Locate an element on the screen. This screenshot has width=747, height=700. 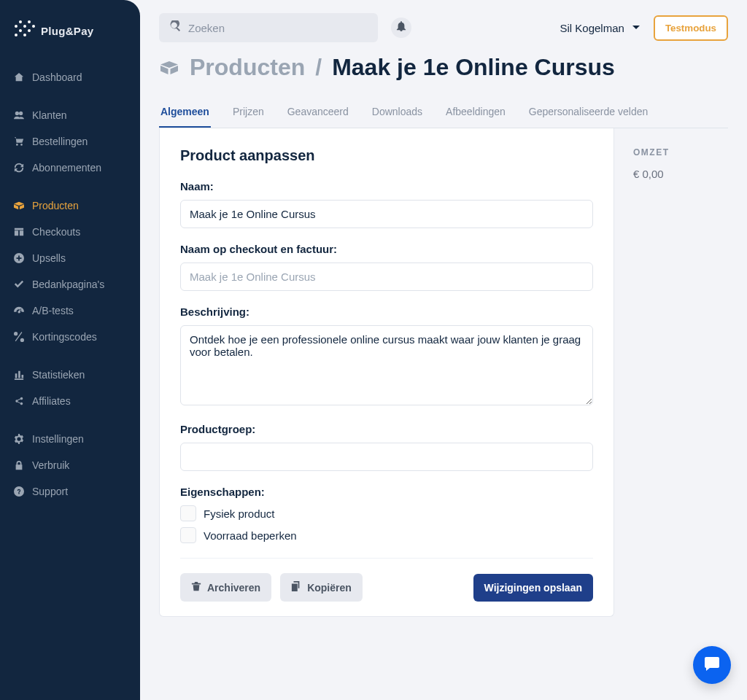
sidebar-item-instellingen: Instellingen is located at coordinates (70, 439).